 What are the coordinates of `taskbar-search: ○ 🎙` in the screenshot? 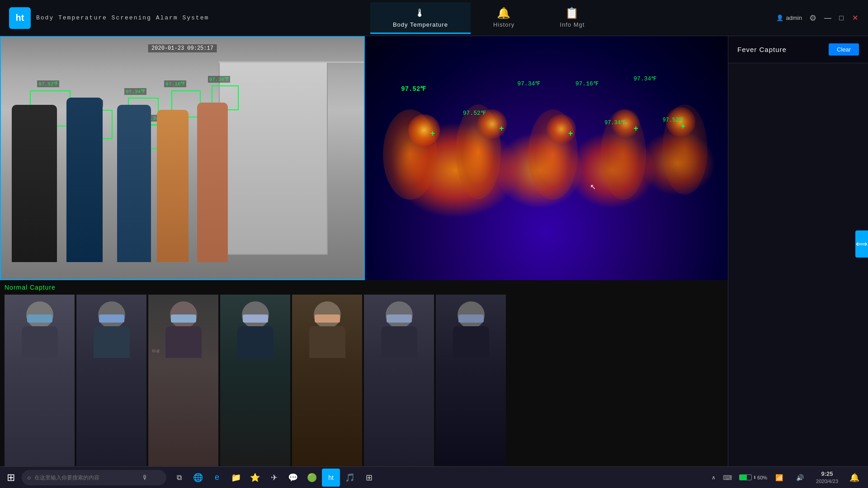 It's located at (94, 478).